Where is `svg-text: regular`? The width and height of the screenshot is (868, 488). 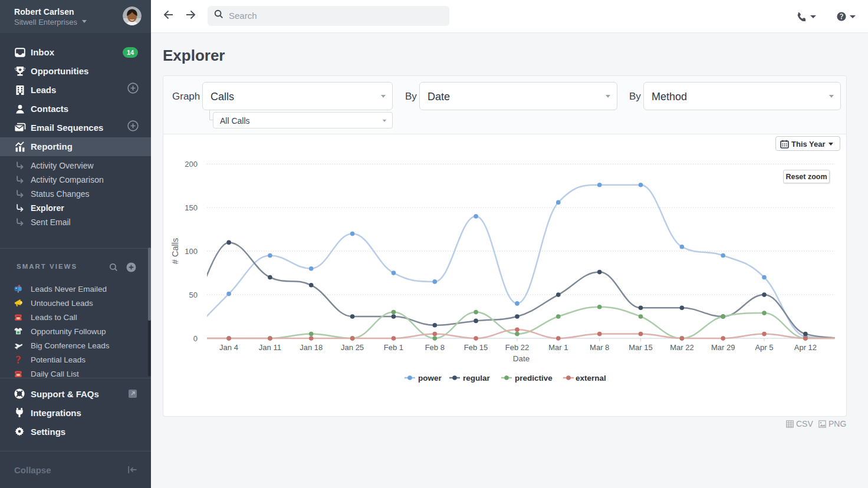 svg-text: regular is located at coordinates (476, 378).